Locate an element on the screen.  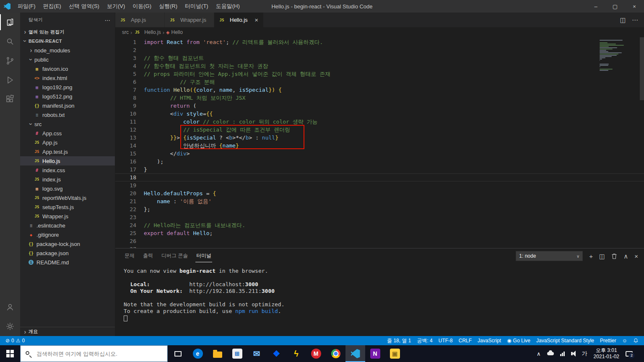
settings-gear-icon is located at coordinates (10, 326).